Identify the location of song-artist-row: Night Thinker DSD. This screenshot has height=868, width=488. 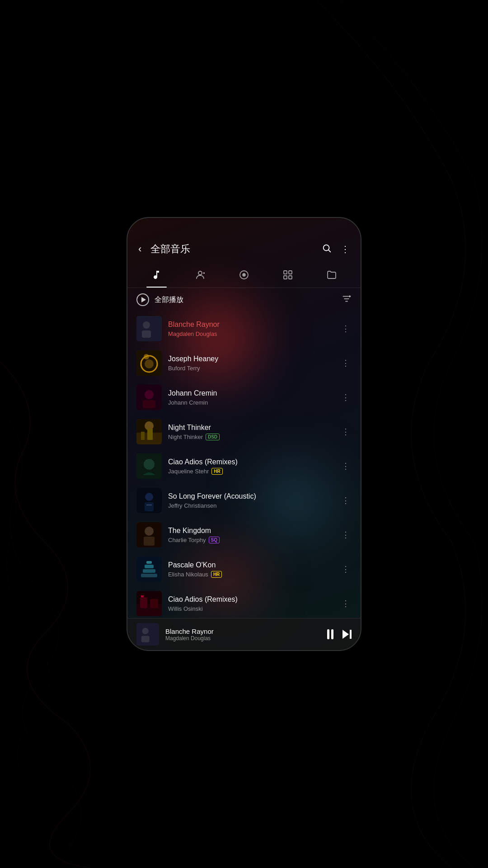
(251, 437).